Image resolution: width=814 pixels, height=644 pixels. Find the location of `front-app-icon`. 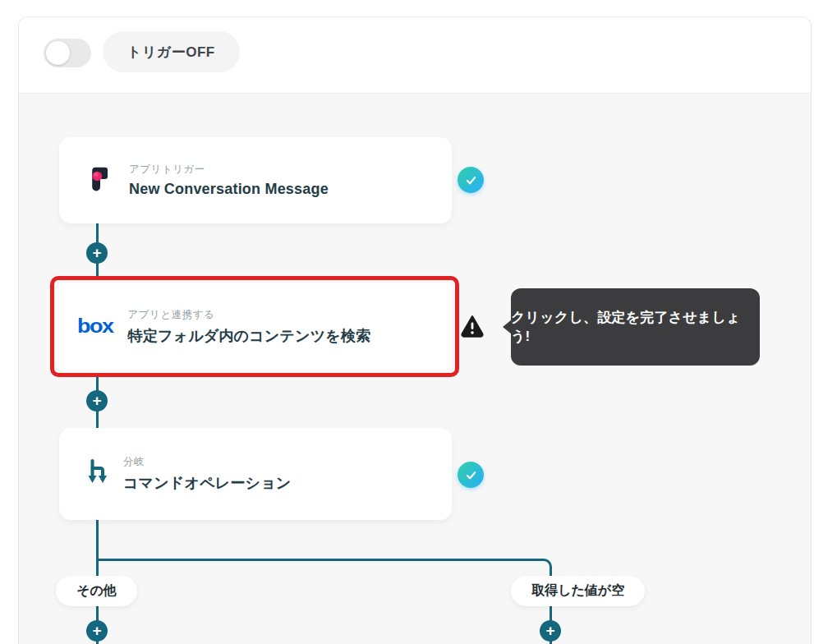

front-app-icon is located at coordinates (100, 181).